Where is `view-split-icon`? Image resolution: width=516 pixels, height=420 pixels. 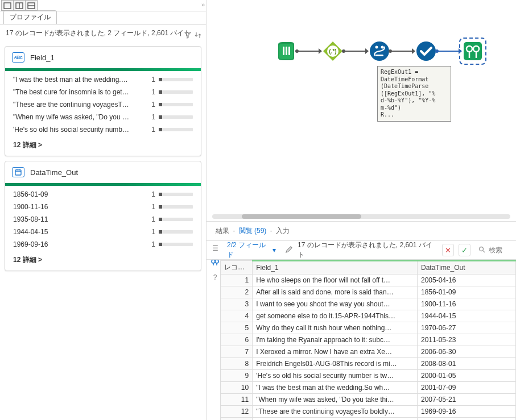
view-split-icon is located at coordinates (19, 6).